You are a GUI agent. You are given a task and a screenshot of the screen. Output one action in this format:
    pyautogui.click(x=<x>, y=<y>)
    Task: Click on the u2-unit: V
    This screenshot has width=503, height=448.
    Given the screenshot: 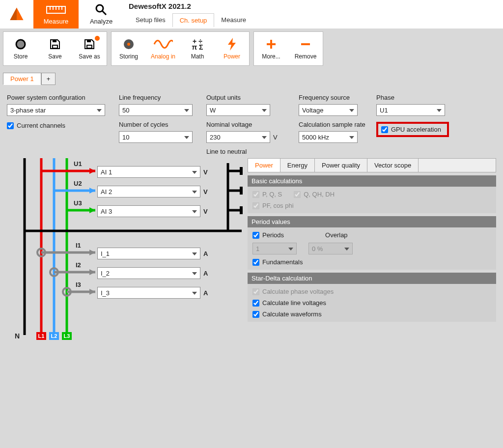 What is the action you would take?
    pyautogui.click(x=205, y=192)
    